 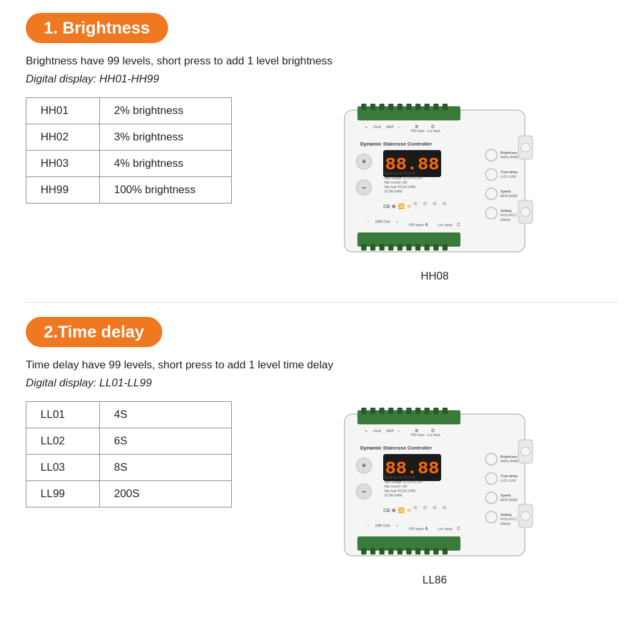 What do you see at coordinates (63, 495) in the screenshot?
I see `table-cell-code: LL99` at bounding box center [63, 495].